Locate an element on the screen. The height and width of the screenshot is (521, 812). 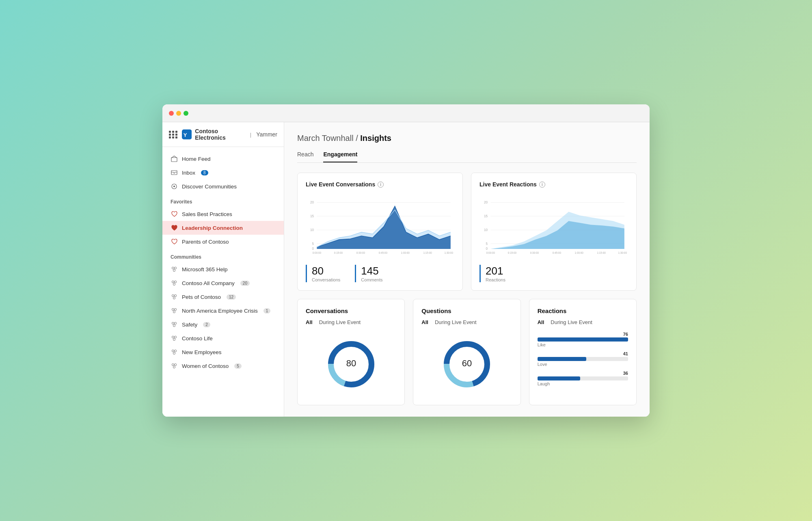
conversations-svg: 20 15 10 5 0 0:00:00 0:15:00 0:30:00 0:4… is located at coordinates (380, 227).